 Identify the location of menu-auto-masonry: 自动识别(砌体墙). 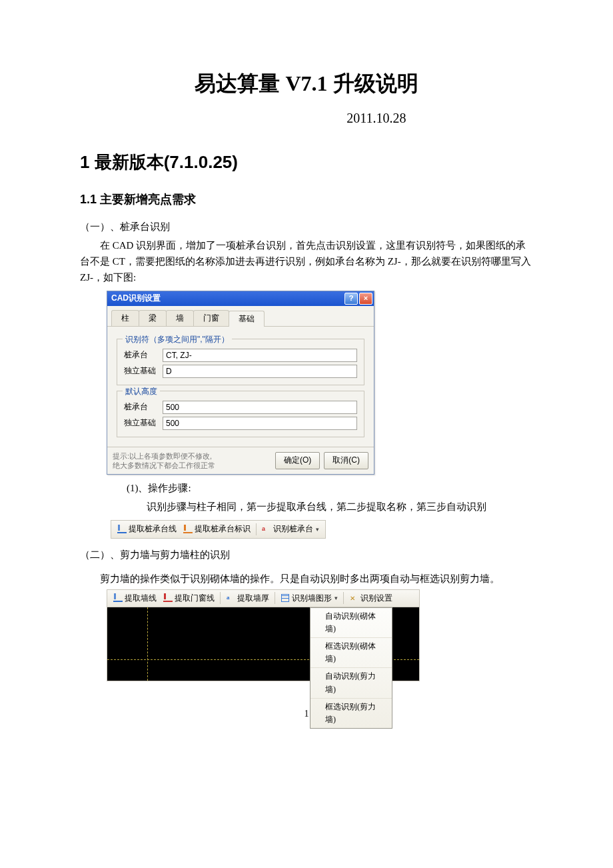
(351, 623).